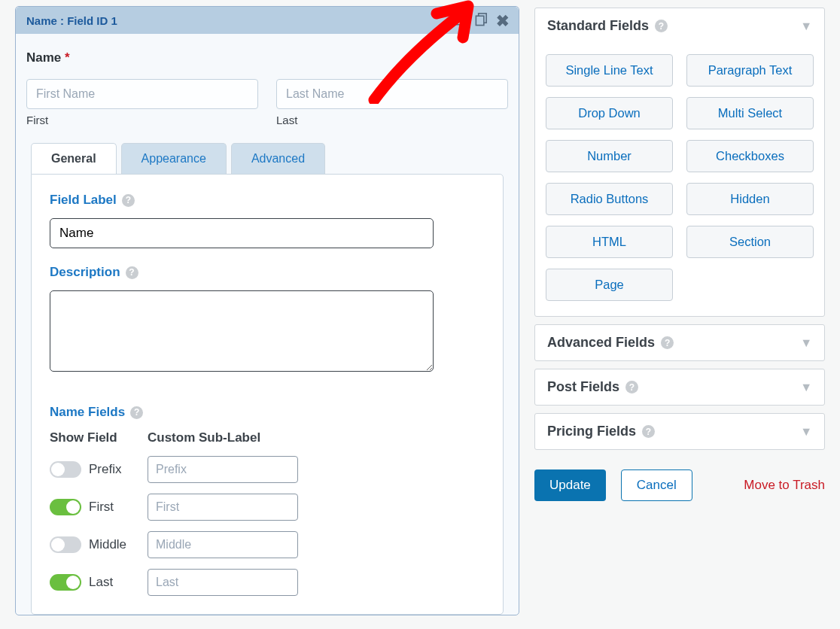 The image size is (840, 629). What do you see at coordinates (142, 94) in the screenshot?
I see `first-name-input` at bounding box center [142, 94].